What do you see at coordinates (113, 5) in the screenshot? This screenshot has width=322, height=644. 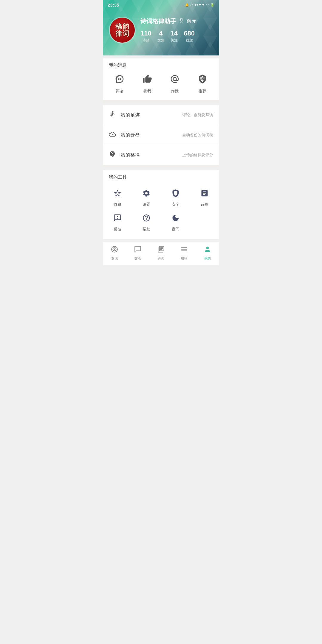 I see `status-time: 23:35` at bounding box center [113, 5].